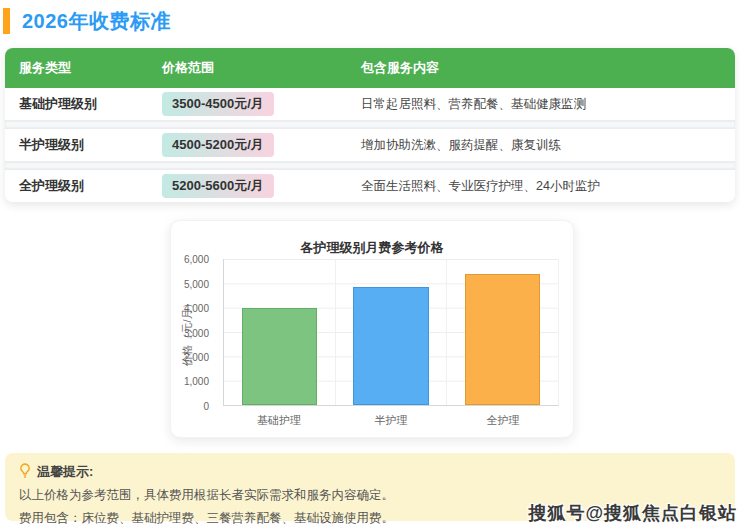  I want to click on y-tick: 2,000, so click(196, 358).